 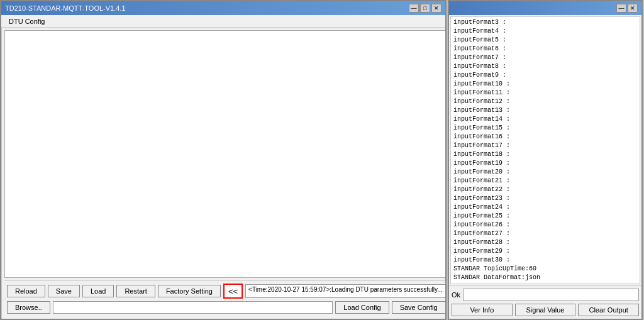 I want to click on maximize-button: □, so click(x=425, y=8).